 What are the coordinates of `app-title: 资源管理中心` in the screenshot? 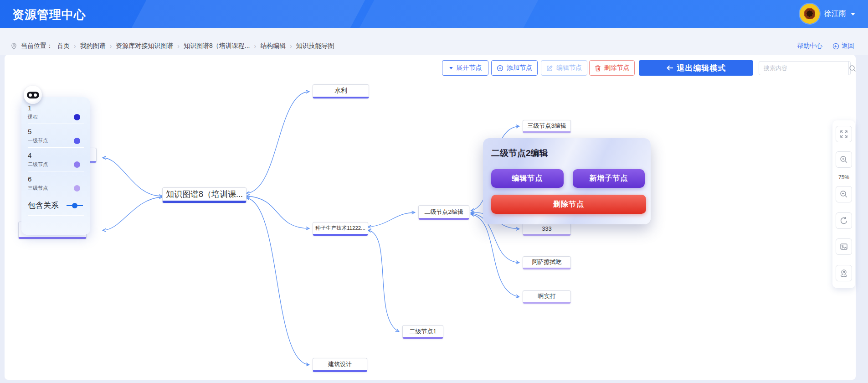 It's located at (49, 15).